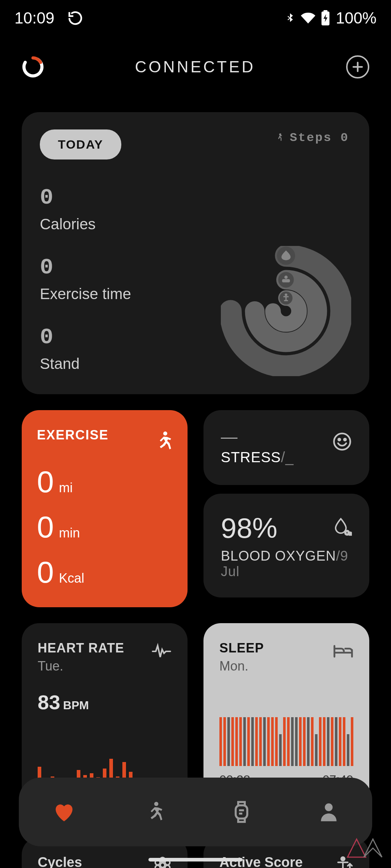 This screenshot has width=391, height=868. What do you see at coordinates (76, 705) in the screenshot?
I see `heart-rate-unit: BPM` at bounding box center [76, 705].